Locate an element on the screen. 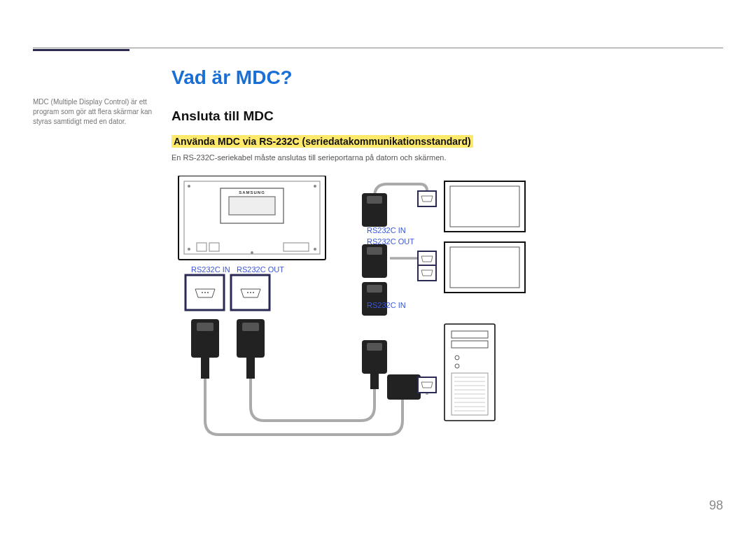 This screenshot has width=756, height=534. section-heading: Ansluta till MDC is located at coordinates (447, 116).